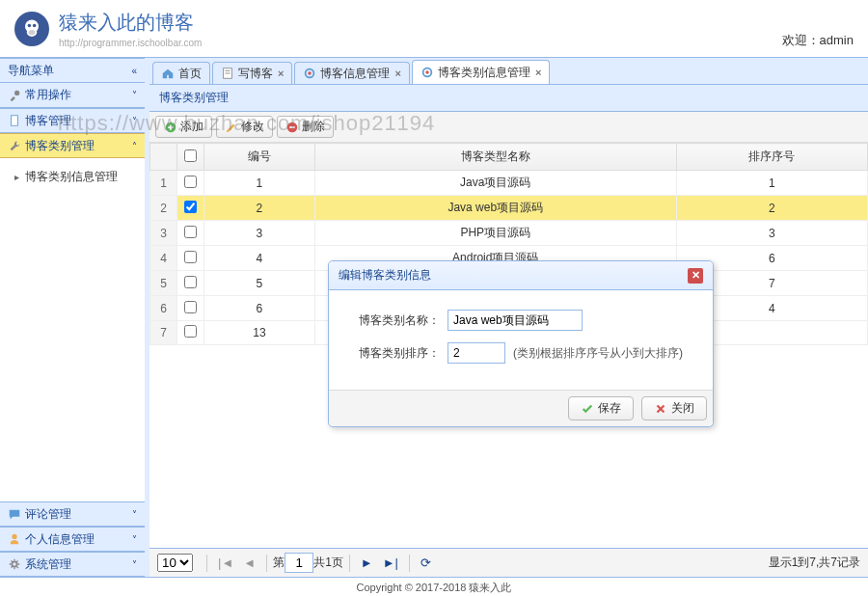  What do you see at coordinates (183, 127) in the screenshot?
I see `add-button: 添加` at bounding box center [183, 127].